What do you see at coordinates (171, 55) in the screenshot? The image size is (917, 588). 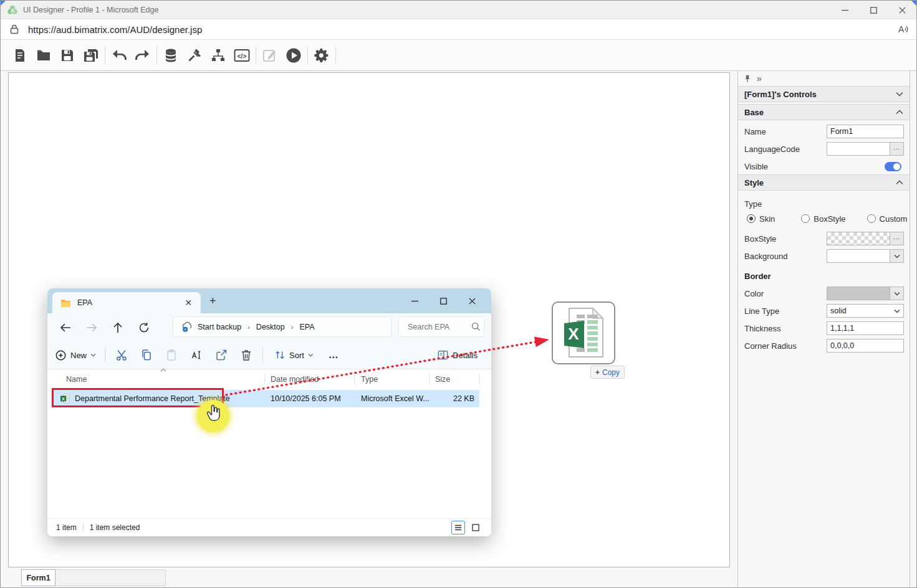 I see `database-button` at bounding box center [171, 55].